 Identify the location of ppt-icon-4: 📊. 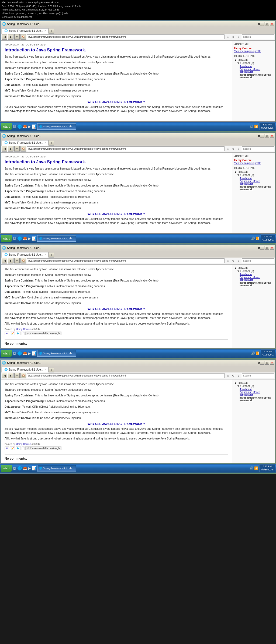
(34, 468).